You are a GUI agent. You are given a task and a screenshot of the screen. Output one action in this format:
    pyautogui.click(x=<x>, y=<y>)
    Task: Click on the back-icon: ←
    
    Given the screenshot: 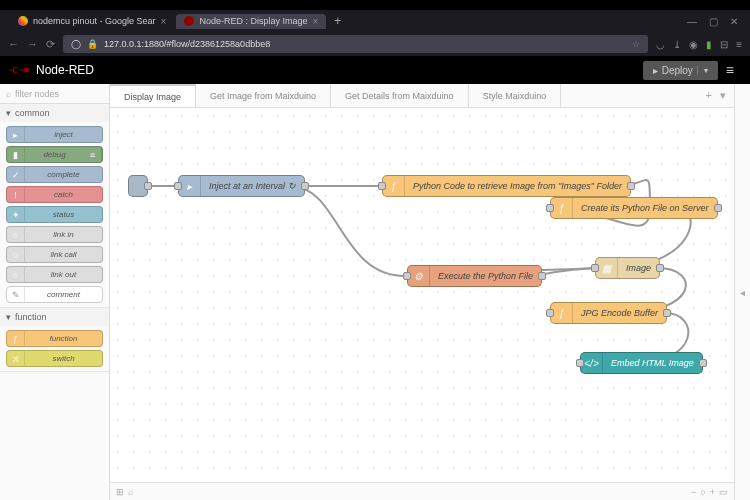 What is the action you would take?
    pyautogui.click(x=14, y=44)
    